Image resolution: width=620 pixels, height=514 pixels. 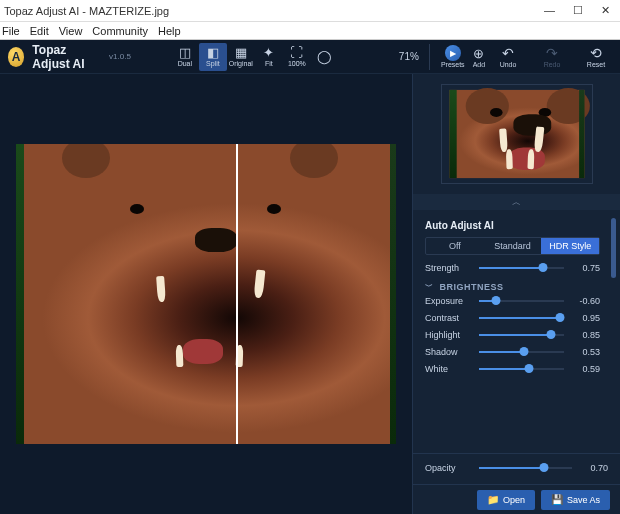 What do you see at coordinates (596, 53) in the screenshot?
I see `reset-icon: ⟲` at bounding box center [596, 53].